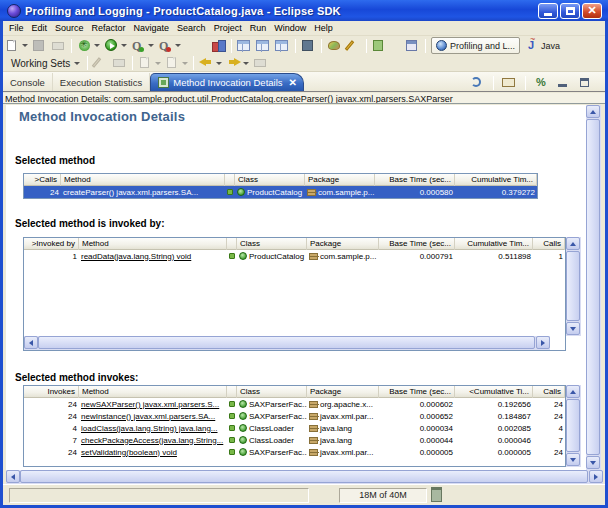  What do you see at coordinates (294, 416) in the screenshot?
I see `table-row: 24newInstance() javax.xml.parsers.SA...S…` at bounding box center [294, 416].